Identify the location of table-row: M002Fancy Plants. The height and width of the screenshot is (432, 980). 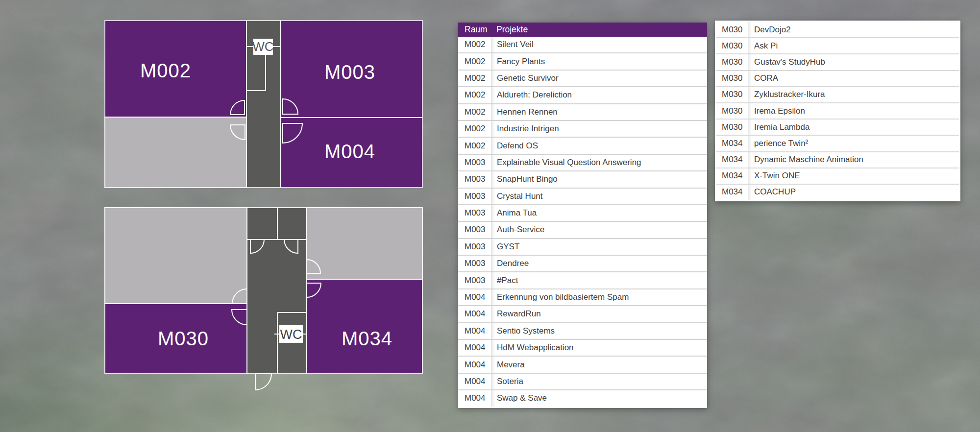
(583, 62).